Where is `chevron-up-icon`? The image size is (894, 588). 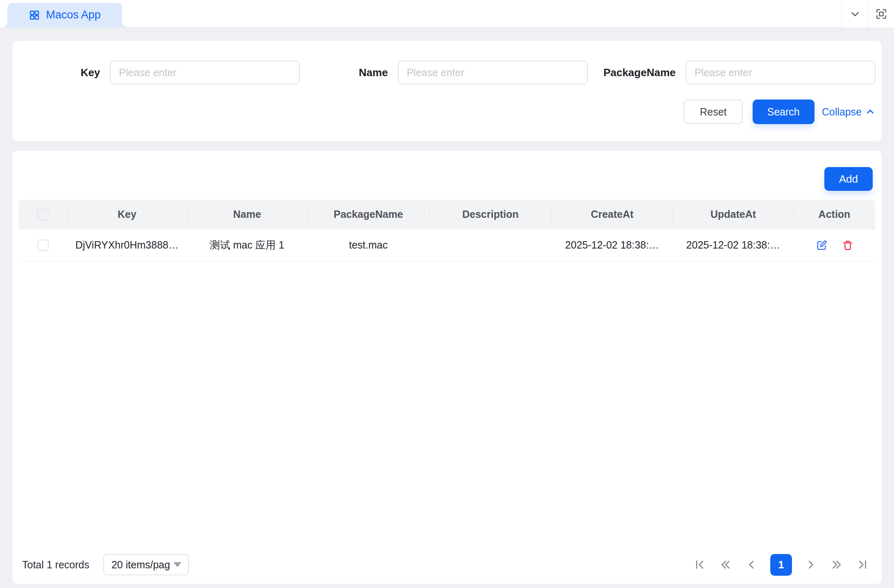 chevron-up-icon is located at coordinates (870, 112).